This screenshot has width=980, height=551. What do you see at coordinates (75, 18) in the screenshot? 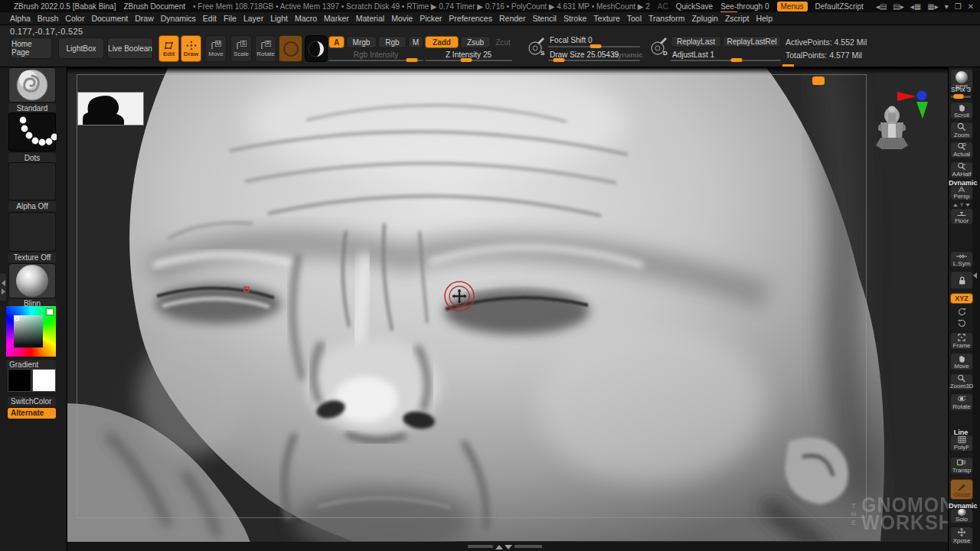
I see `menu-color: Color` at bounding box center [75, 18].